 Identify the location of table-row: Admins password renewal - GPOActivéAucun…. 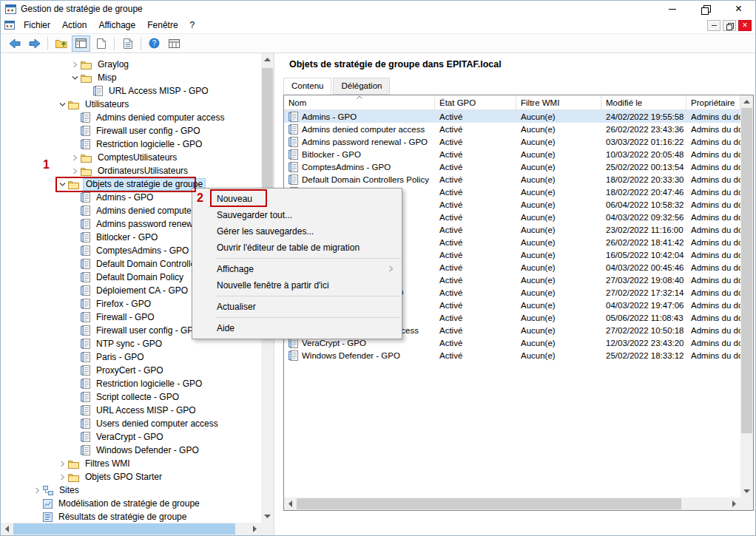
(512, 142).